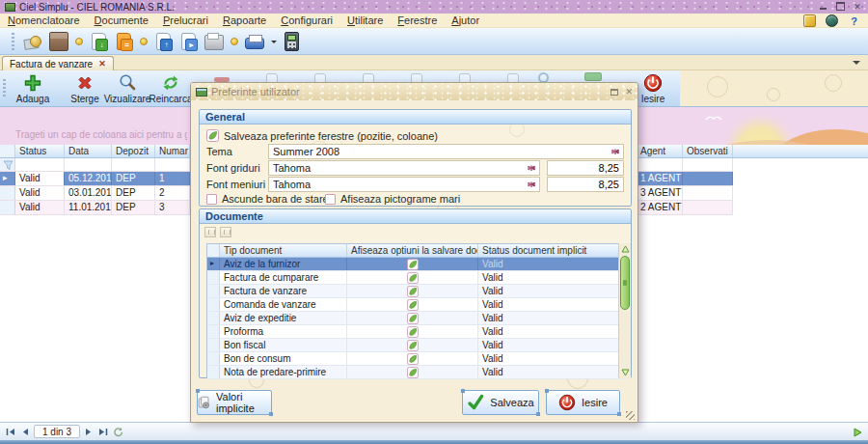 The image size is (868, 444). I want to click on cell-tip-document: Factura de cumparare, so click(284, 278).